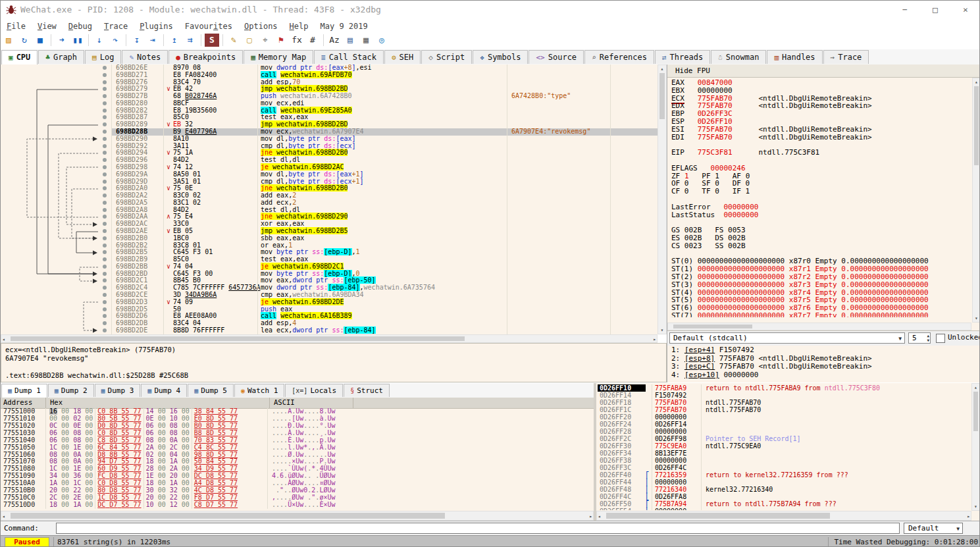  What do you see at coordinates (101, 461) in the screenshot?
I see `byte: 94` at bounding box center [101, 461].